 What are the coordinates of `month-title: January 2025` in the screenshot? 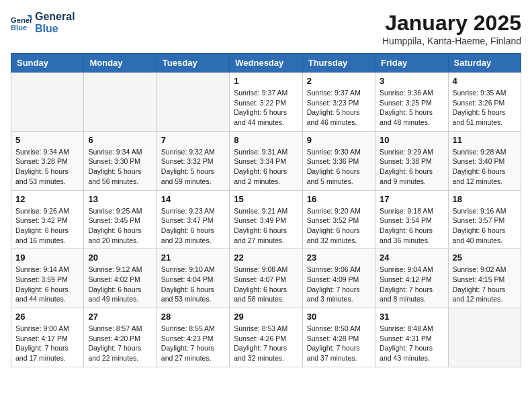 It's located at (451, 23).